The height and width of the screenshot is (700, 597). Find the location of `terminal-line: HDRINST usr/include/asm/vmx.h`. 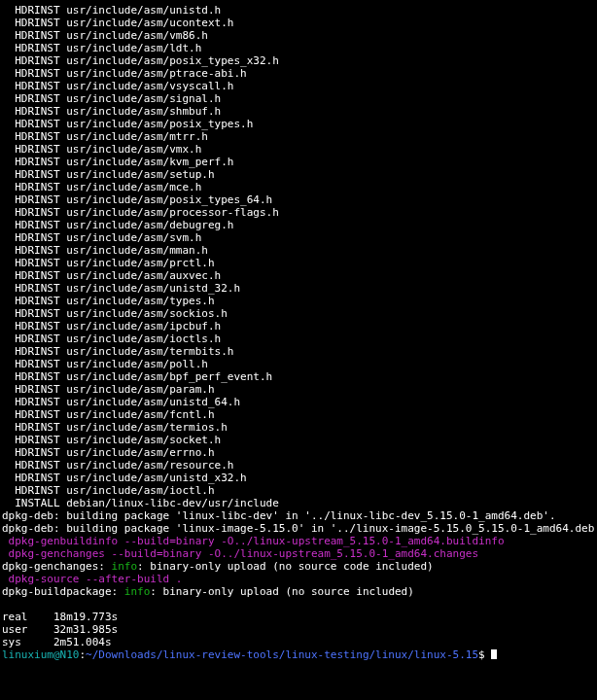

terminal-line: HDRINST usr/include/asm/vmx.h is located at coordinates (298, 150).